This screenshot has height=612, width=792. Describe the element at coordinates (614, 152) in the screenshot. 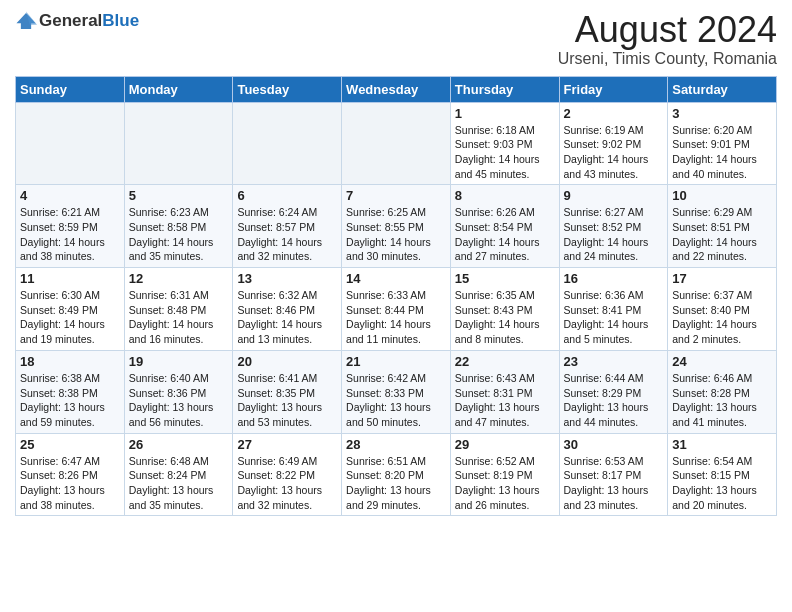

I see `day-info: Sunrise: 6:19 AM Sunset: 9:02 PM Dayligh…` at that location.